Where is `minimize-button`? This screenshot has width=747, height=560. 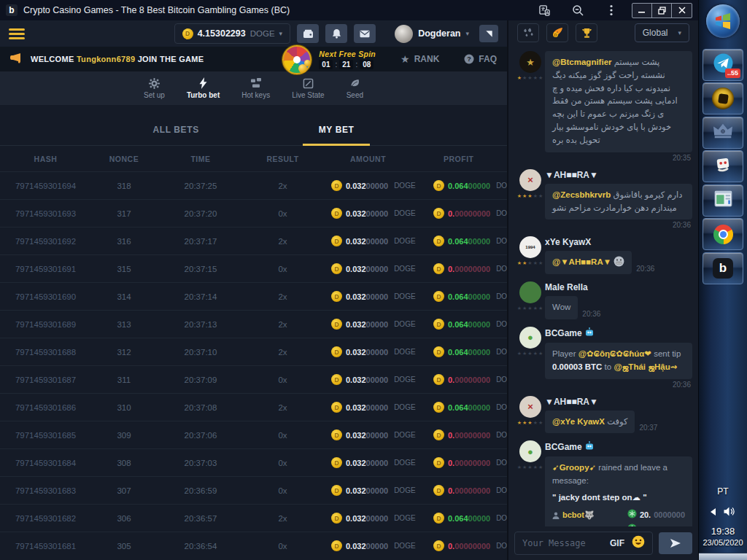
minimize-button is located at coordinates (642, 10).